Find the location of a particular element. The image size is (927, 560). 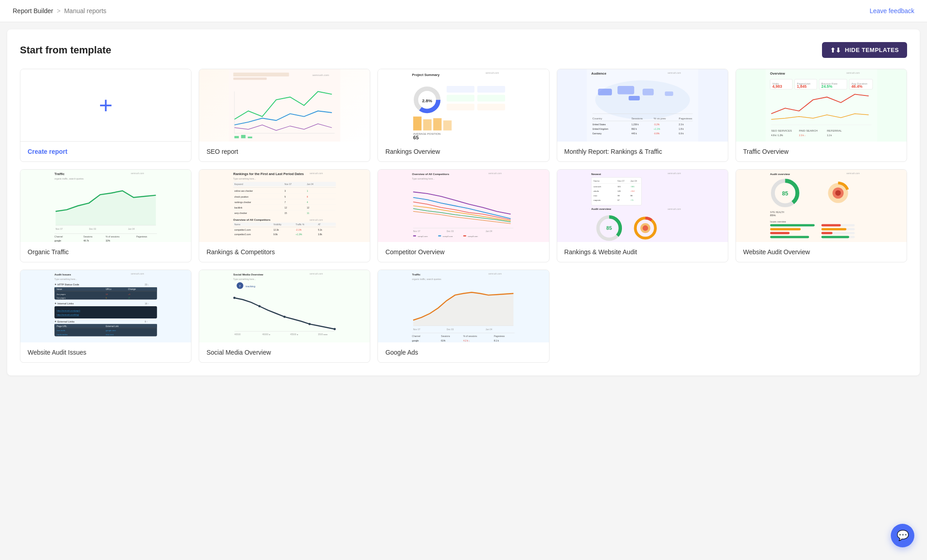

svg-text: 1,239 k is located at coordinates (636, 125).